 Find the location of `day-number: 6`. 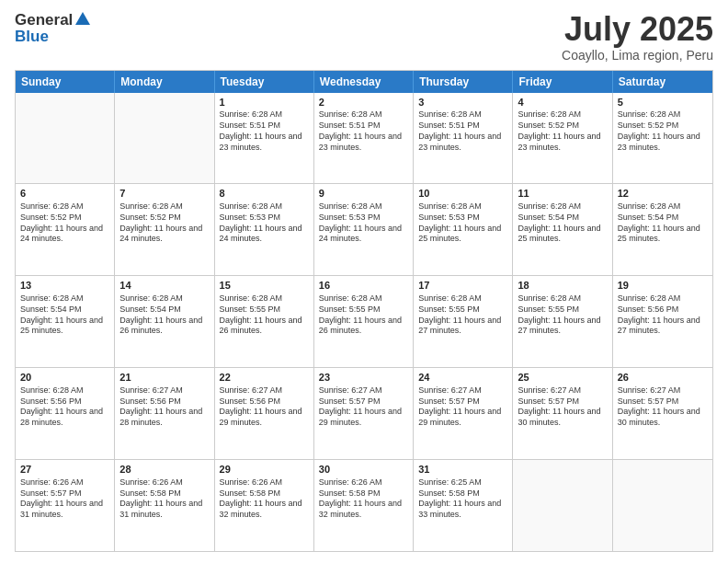

day-number: 6 is located at coordinates (64, 193).